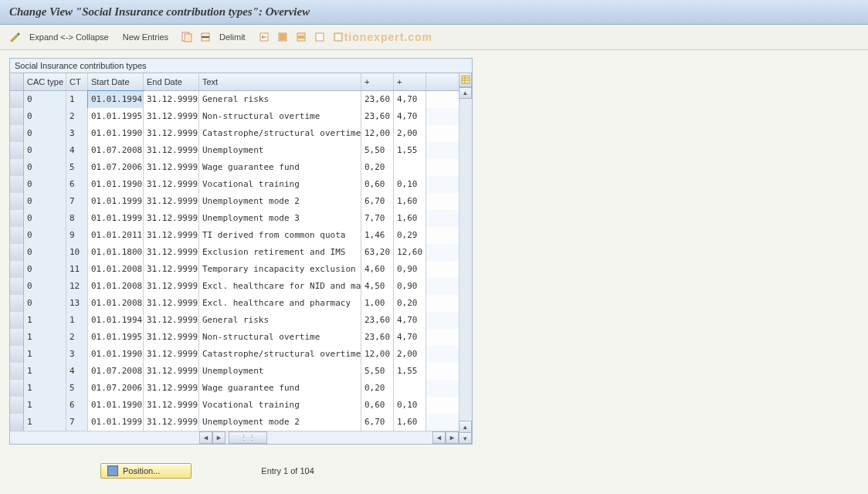 This screenshot has height=494, width=868. Describe the element at coordinates (219, 438) in the screenshot. I see `hscroll-right-icon: ►` at that location.